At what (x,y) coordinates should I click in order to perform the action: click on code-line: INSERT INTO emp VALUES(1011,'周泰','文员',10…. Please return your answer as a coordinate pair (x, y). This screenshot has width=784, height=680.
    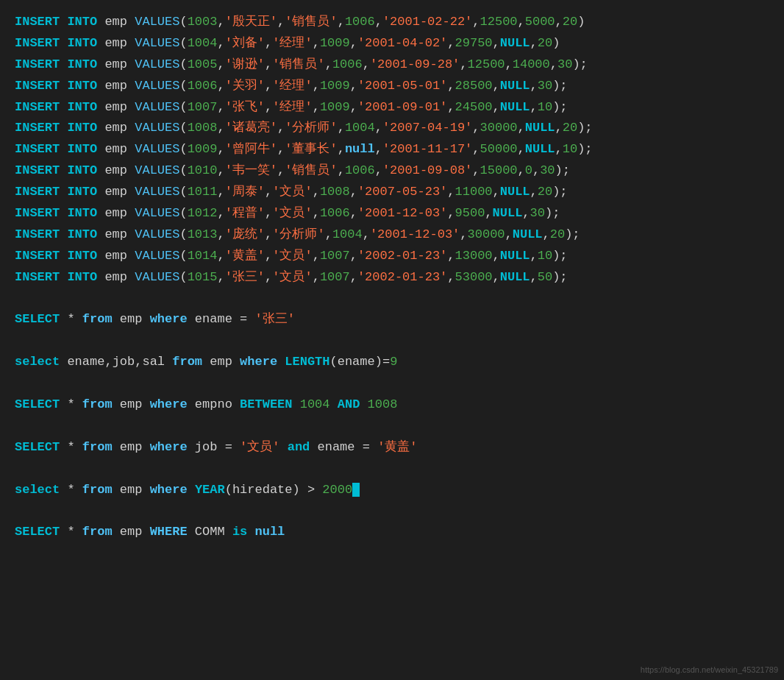
    Looking at the image, I should click on (392, 193).